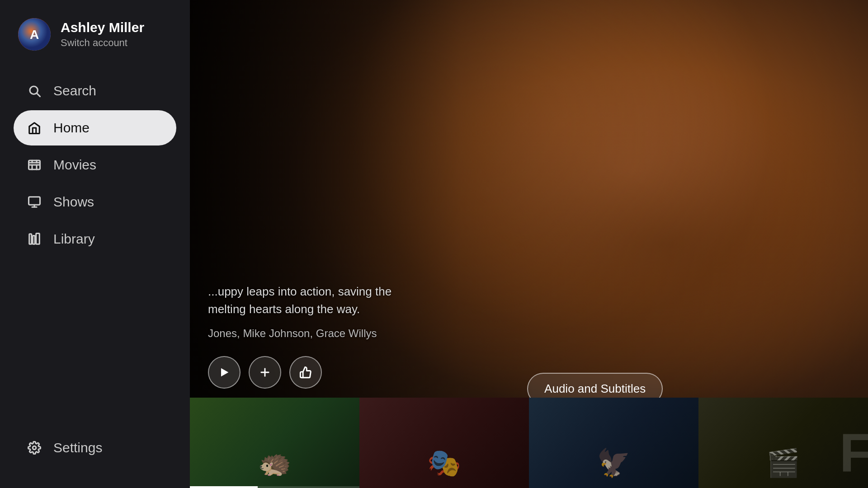 The image size is (868, 488). Describe the element at coordinates (306, 372) in the screenshot. I see `like-button` at that location.